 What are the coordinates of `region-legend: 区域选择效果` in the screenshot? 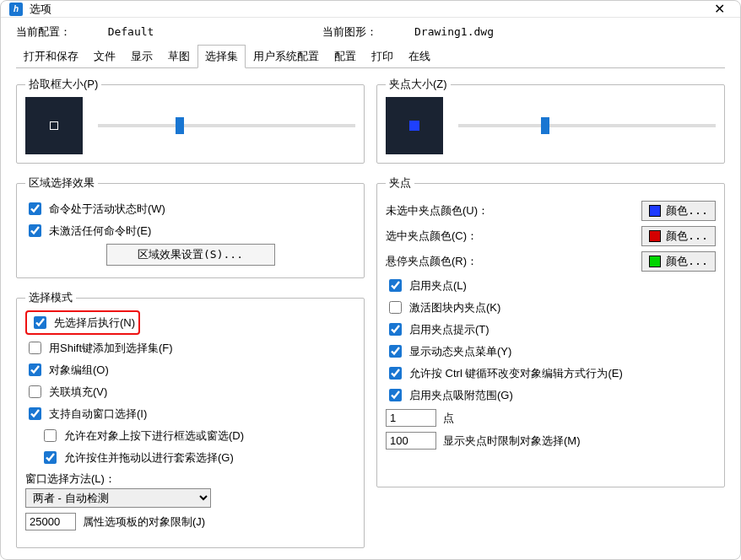 It's located at (62, 183).